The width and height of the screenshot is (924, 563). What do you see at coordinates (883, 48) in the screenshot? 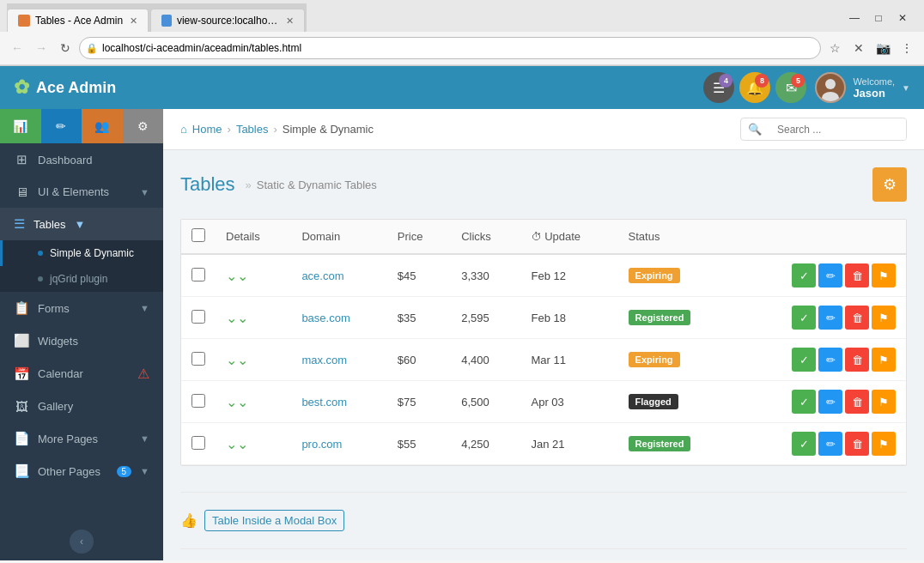
I see `screenshot-icon: 📷` at bounding box center [883, 48].